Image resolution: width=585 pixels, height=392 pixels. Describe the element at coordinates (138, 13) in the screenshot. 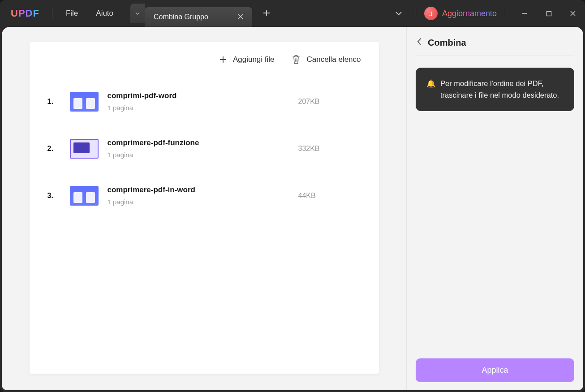

I see `tab-dropdown` at that location.